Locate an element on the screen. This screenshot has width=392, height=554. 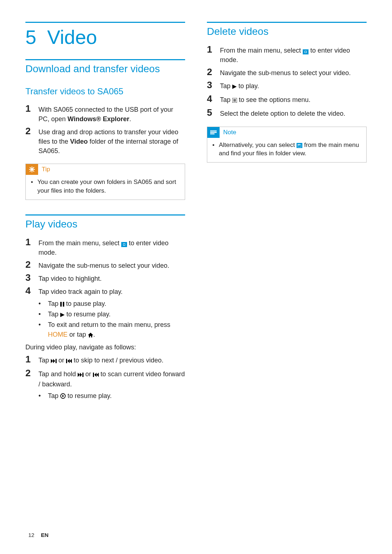
step-text: Select the delete option to delete the v… is located at coordinates (293, 114).